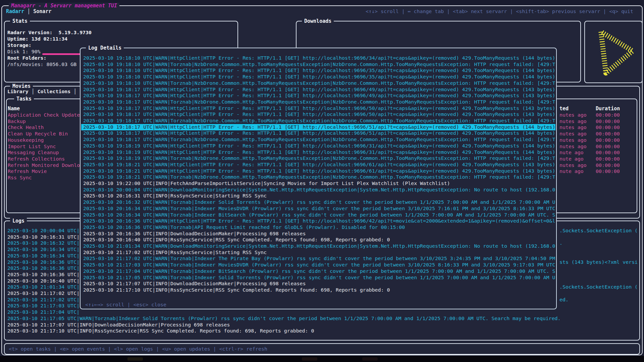 Image resolution: width=644 pixels, height=362 pixels. I want to click on log-detail-row: 2025-03-10 20:16:36 UTC|INFO|DownloadDec…, so click(319, 234).